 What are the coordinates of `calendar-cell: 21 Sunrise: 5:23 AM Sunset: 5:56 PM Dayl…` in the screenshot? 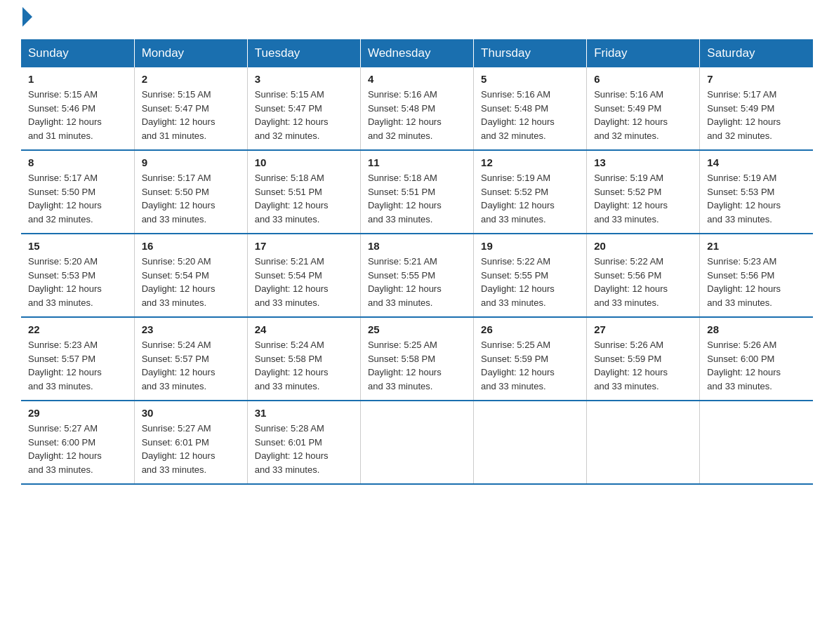 It's located at (757, 275).